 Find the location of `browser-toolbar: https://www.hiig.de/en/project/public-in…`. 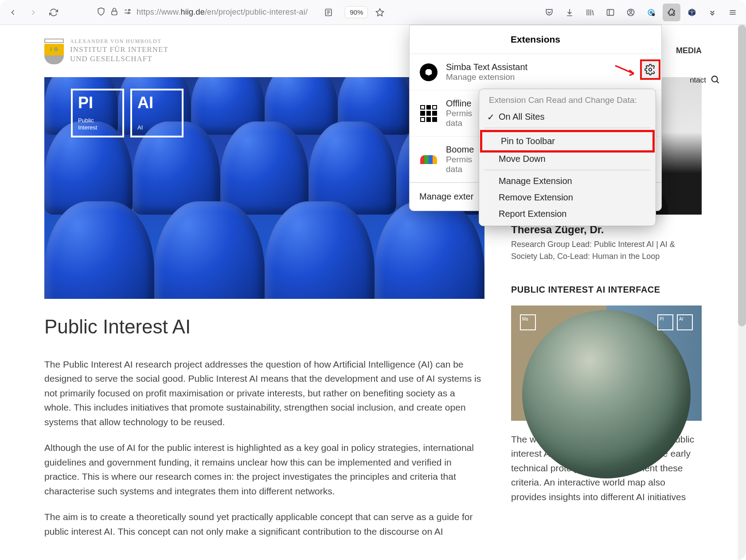

browser-toolbar: https://www.hiig.de/en/project/public-in… is located at coordinates (373, 12).